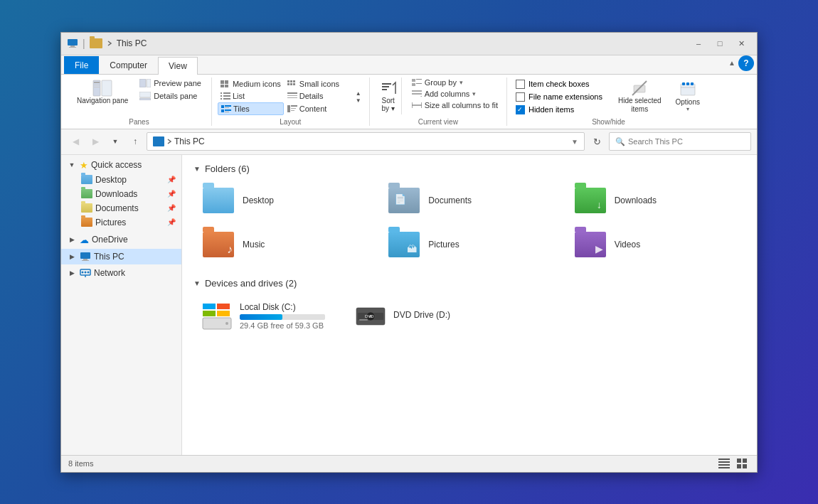  Describe the element at coordinates (313, 109) in the screenshot. I see `content-label: Content` at that location.